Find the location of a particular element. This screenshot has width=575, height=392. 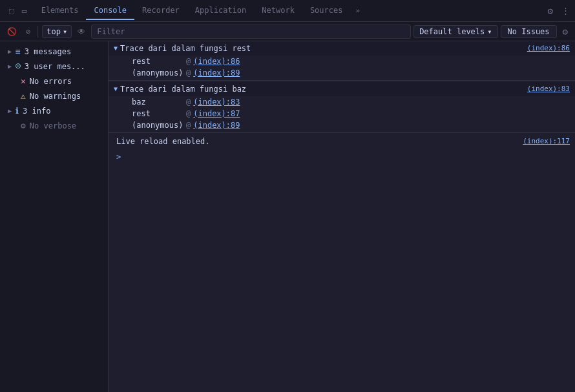

tab-bar-right: ⚙ ⋮ is located at coordinates (558, 10).